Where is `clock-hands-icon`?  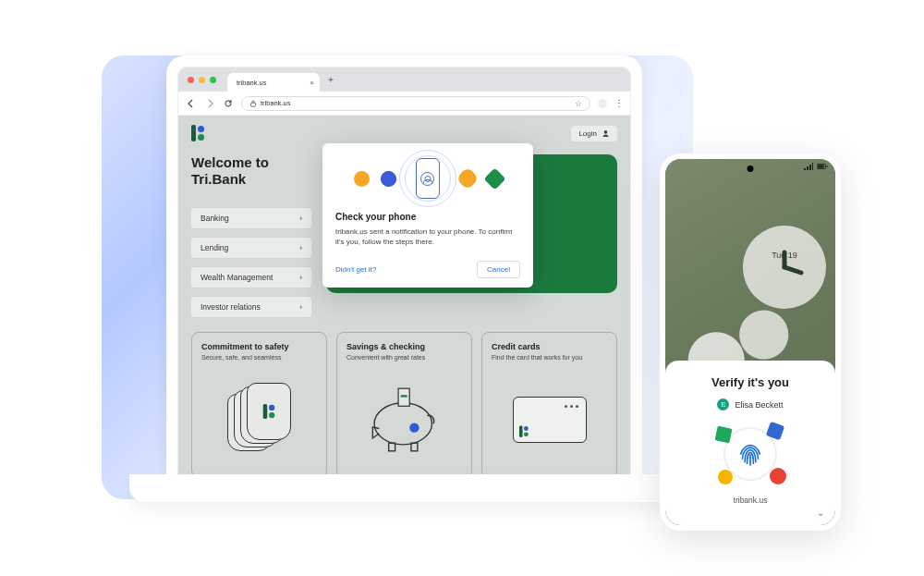 clock-hands-icon is located at coordinates (784, 267).